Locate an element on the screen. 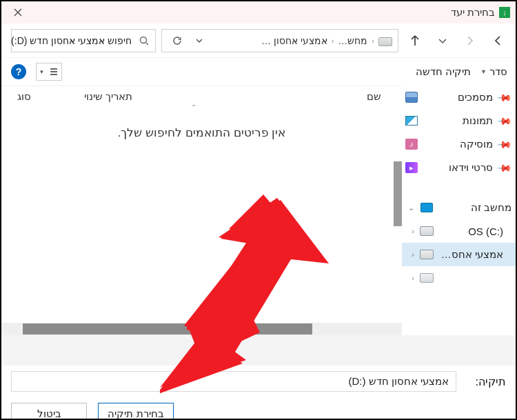  chevron-down-icon: ⌄ is located at coordinates (409, 208).